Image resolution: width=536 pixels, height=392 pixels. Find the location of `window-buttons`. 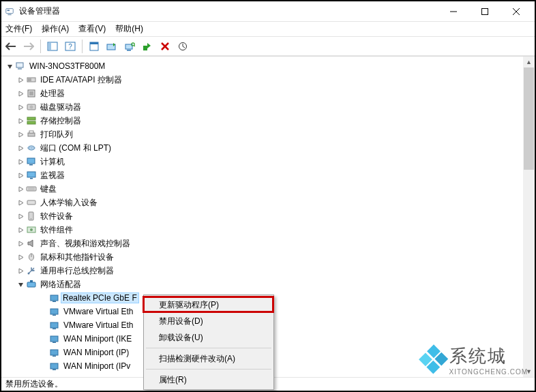

window-buttons is located at coordinates (485, 12).